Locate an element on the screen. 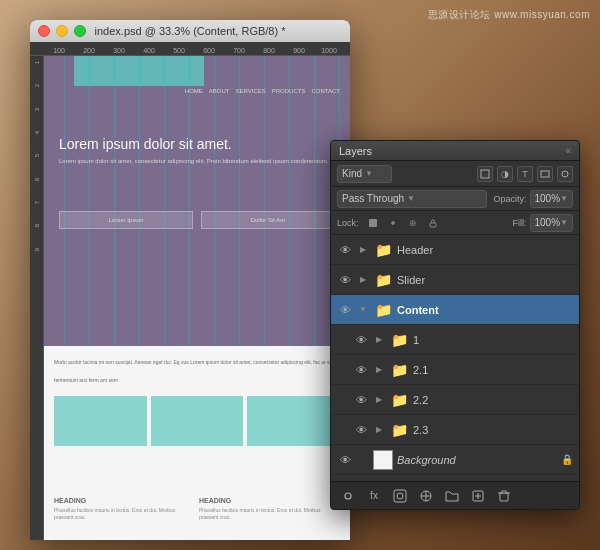 The width and height of the screenshot is (600, 550). layer-expand-slider is located at coordinates (363, 280).